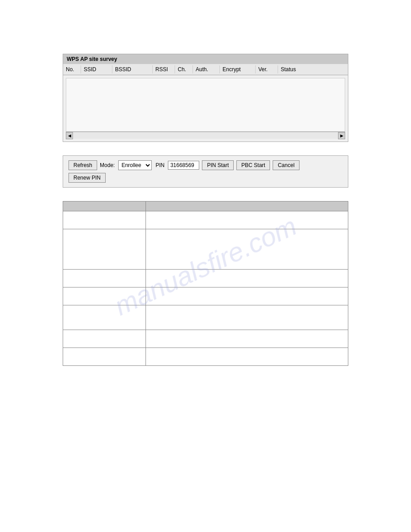 The image size is (411, 532). What do you see at coordinates (97, 69) in the screenshot?
I see `col-ssid: SSID` at bounding box center [97, 69].